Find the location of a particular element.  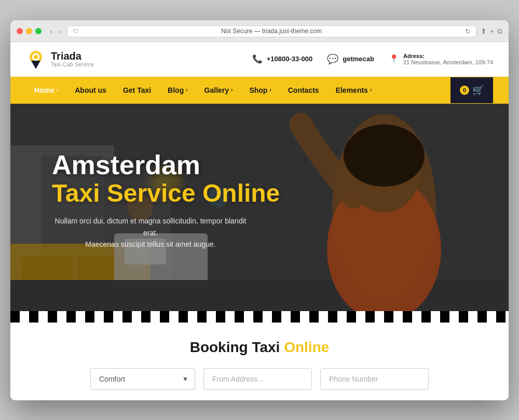

taxi-type-select: Comfort Economy Business Premium is located at coordinates (143, 379).